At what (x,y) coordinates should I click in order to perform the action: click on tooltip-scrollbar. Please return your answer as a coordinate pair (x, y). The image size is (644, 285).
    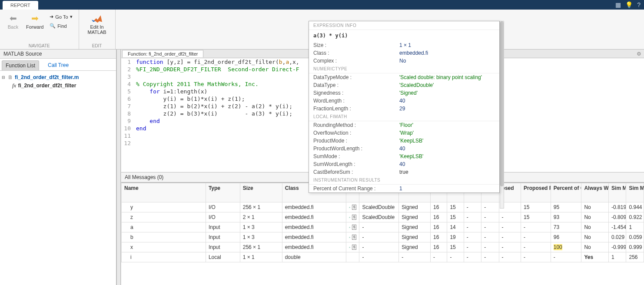
    Looking at the image, I should click on (502, 115).